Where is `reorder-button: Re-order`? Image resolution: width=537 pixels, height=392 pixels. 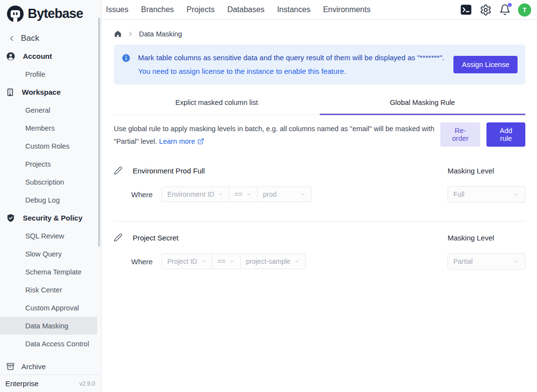
reorder-button: Re-order is located at coordinates (460, 135).